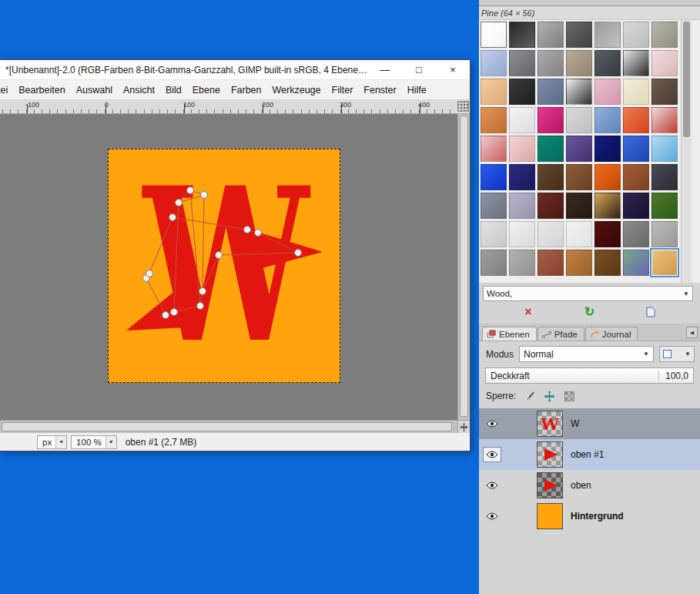 The image size is (700, 594). What do you see at coordinates (589, 312) in the screenshot?
I see `refresh-patterns-button: ↻` at bounding box center [589, 312].